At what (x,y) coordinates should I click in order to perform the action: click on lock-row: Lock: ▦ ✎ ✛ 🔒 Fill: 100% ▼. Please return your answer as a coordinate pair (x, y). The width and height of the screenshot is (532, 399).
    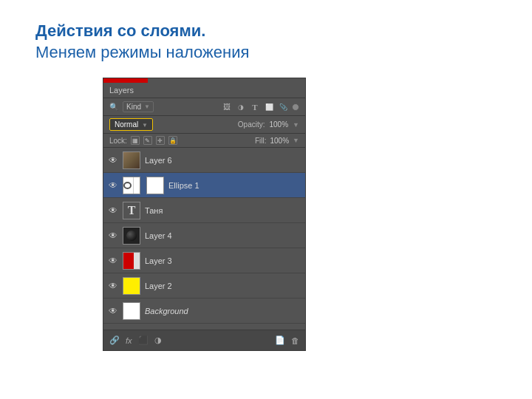
    Looking at the image, I should click on (204, 140).